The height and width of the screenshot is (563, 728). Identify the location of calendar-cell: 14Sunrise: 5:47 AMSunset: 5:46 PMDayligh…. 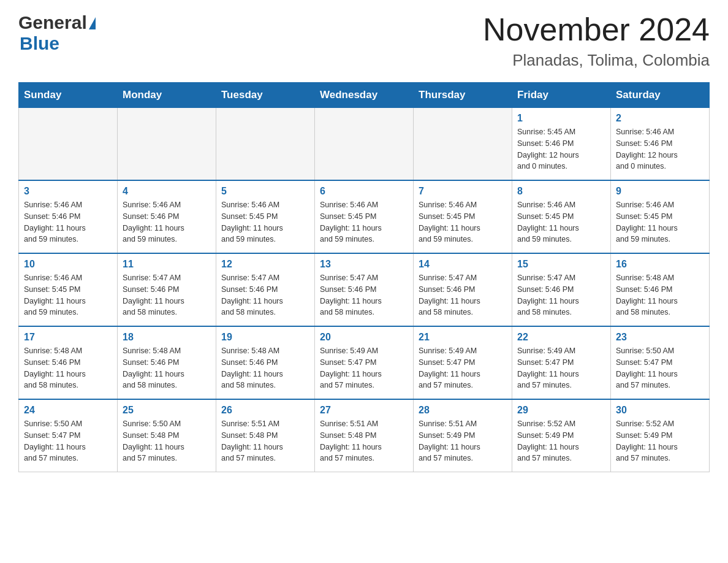
(463, 289).